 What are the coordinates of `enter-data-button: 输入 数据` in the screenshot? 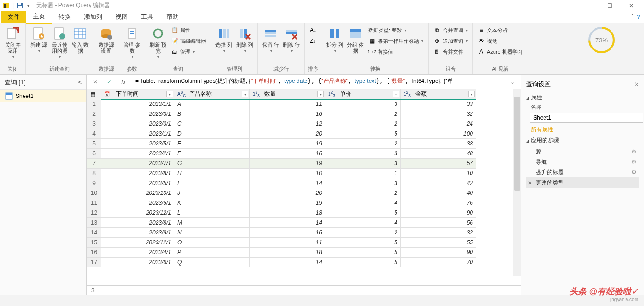 It's located at (80, 44).